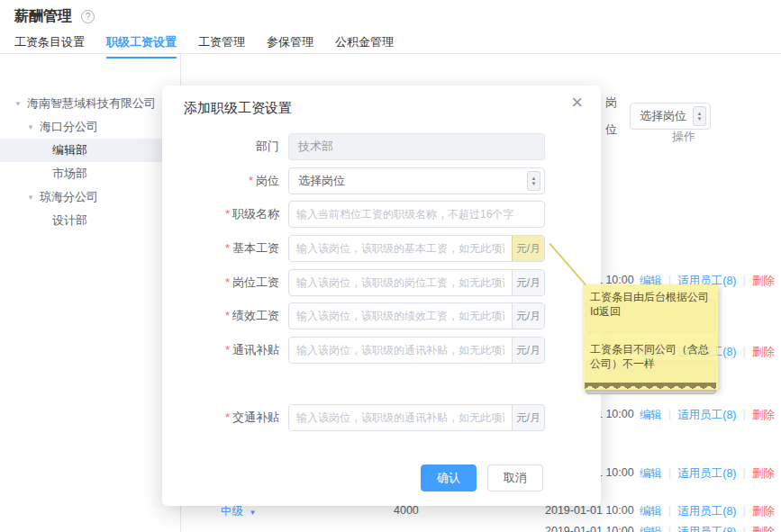 The height and width of the screenshot is (532, 781). I want to click on note-torn-edge, so click(650, 385).